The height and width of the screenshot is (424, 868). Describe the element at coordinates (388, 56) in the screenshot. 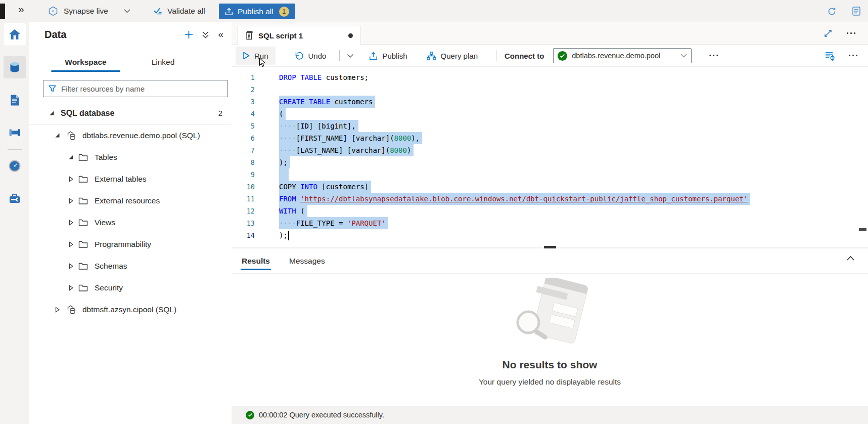

I see `publish-button: Publish` at that location.